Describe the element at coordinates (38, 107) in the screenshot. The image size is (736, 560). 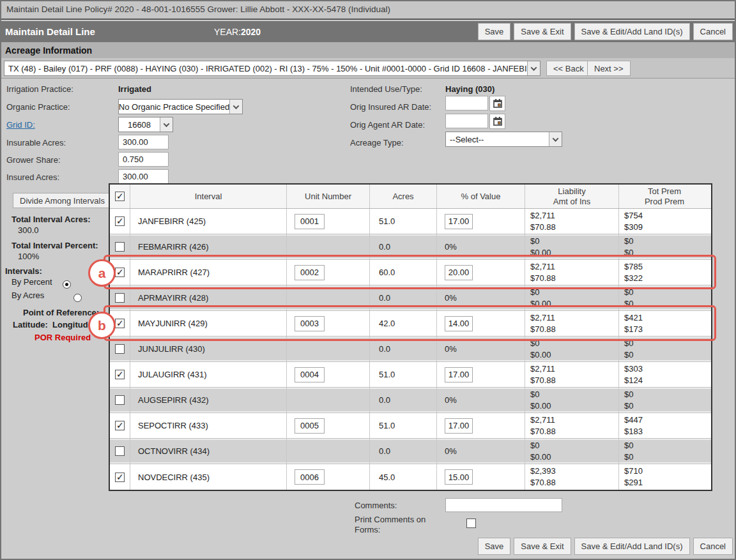
I see `organic-practice-label: Organic Practice:` at that location.